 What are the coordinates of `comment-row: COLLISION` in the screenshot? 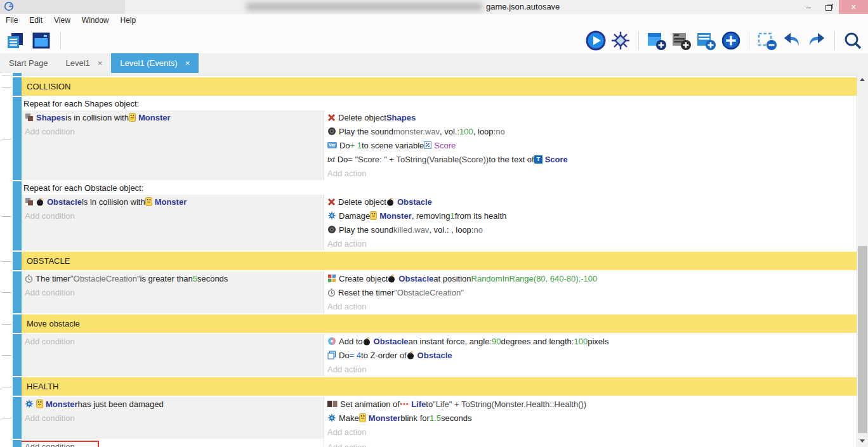 It's located at (439, 86).